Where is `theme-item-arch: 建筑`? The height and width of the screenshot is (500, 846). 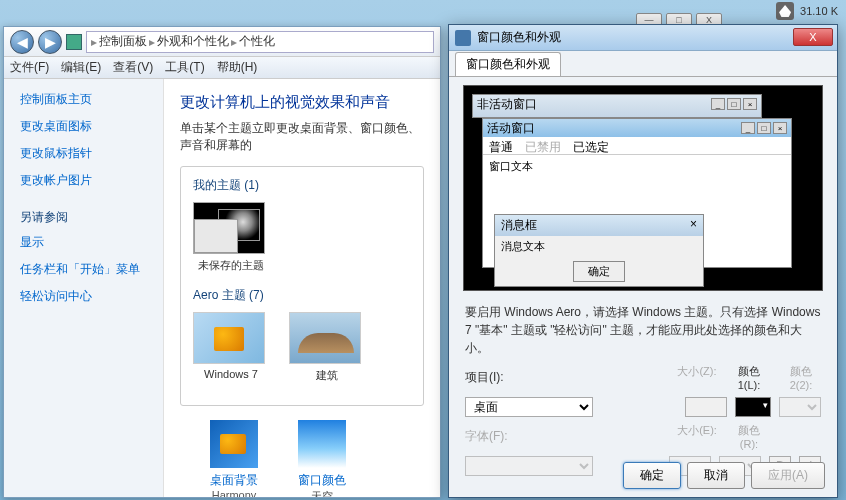 theme-item-arch: 建筑 is located at coordinates (327, 348).